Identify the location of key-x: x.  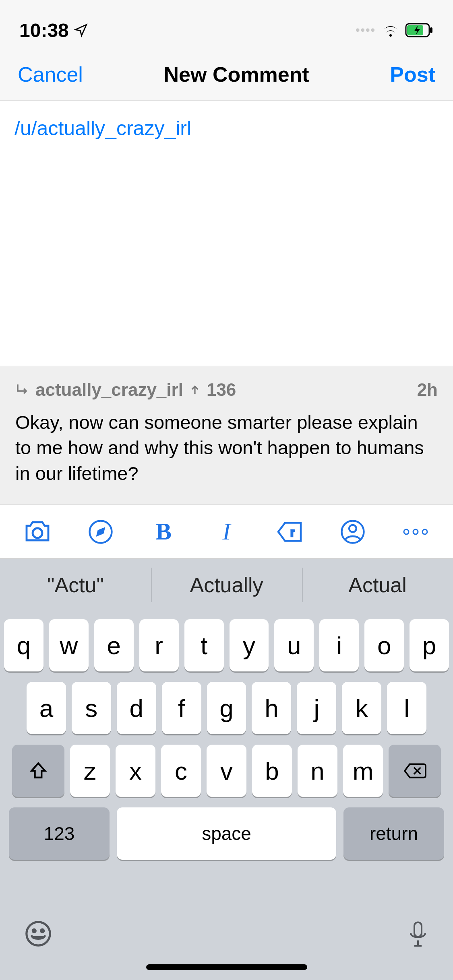
(135, 771).